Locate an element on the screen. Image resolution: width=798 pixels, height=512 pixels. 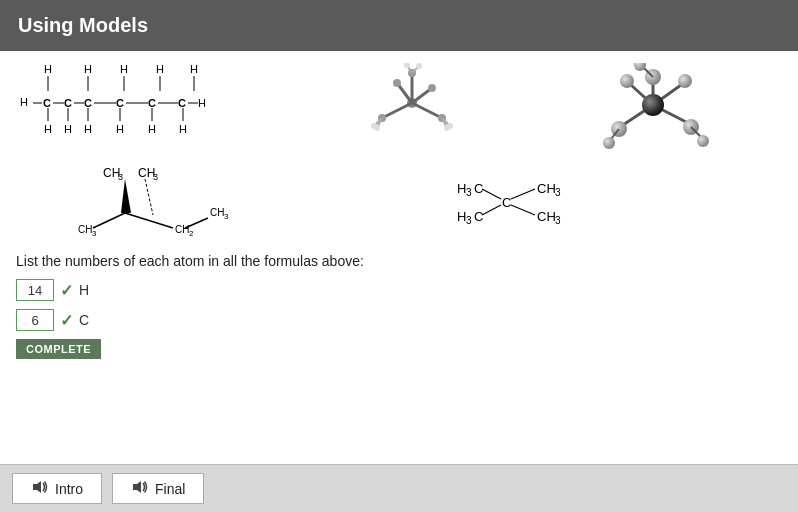
3d-stick-model is located at coordinates (412, 108).